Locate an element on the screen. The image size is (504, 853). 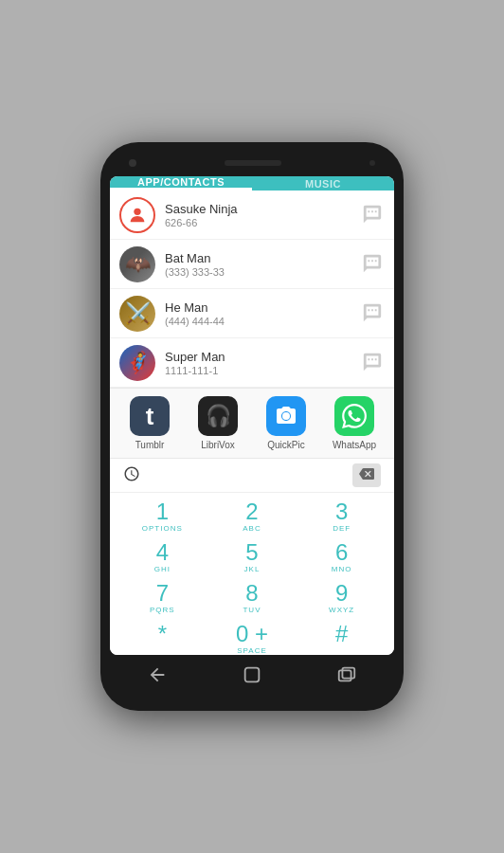
app-label: Tumblr is located at coordinates (150, 445).